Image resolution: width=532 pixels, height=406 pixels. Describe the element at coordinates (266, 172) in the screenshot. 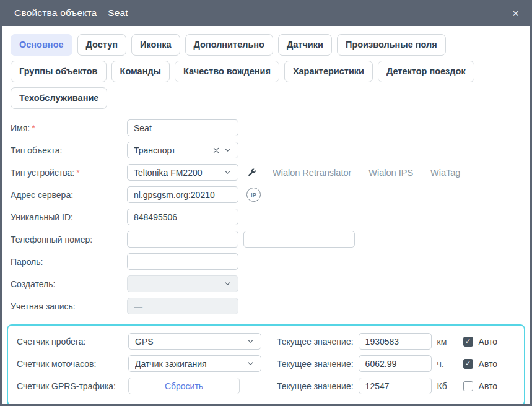

I see `device-type-row: Тип устройства:* Teltonika FM2200 Wialon…` at that location.